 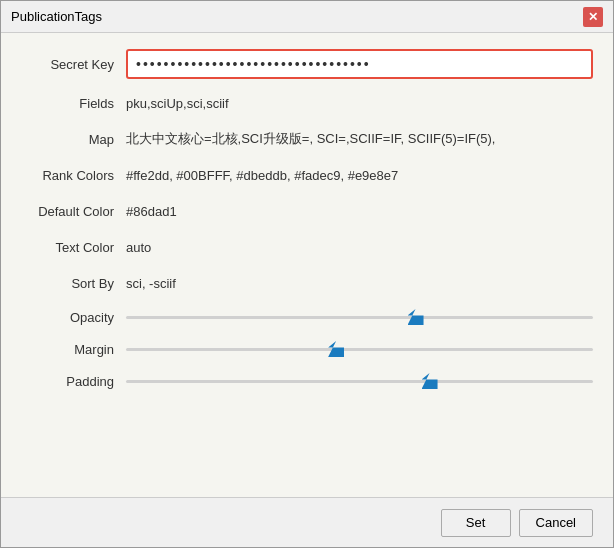 I want to click on opacity-thumb, so click(x=416, y=317).